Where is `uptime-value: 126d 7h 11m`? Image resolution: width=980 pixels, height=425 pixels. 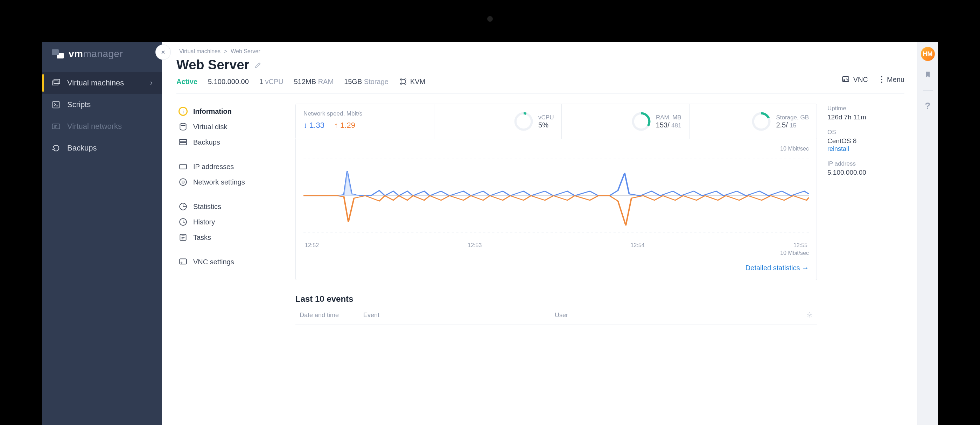 uptime-value: 126d 7h 11m is located at coordinates (866, 117).